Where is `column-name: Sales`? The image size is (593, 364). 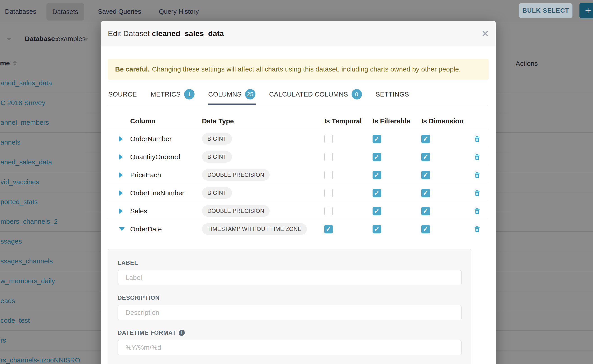 column-name: Sales is located at coordinates (166, 211).